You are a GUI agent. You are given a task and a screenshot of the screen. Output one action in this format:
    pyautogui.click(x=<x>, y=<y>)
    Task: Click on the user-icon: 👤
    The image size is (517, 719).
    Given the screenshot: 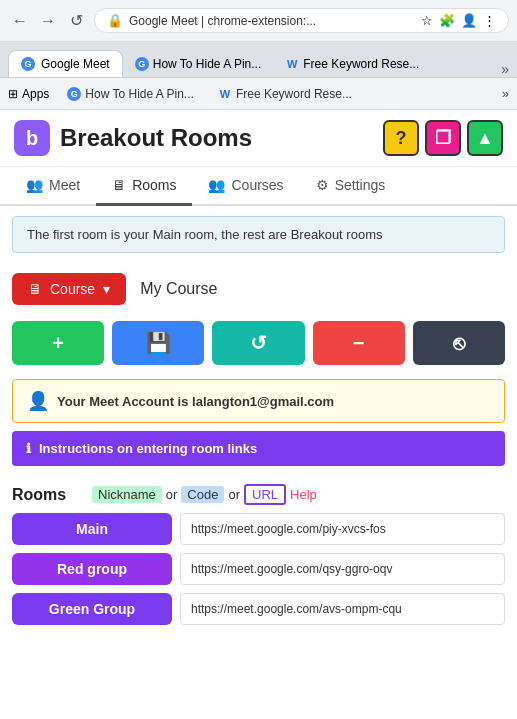 What is the action you would take?
    pyautogui.click(x=38, y=401)
    